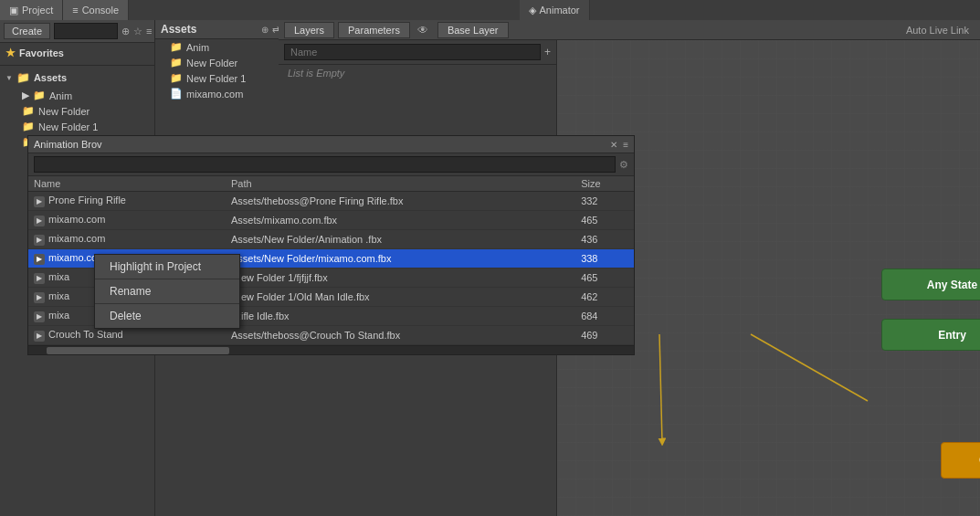 The width and height of the screenshot is (980, 516). What do you see at coordinates (75, 10) in the screenshot?
I see `console-tab-icon: ≡` at bounding box center [75, 10].